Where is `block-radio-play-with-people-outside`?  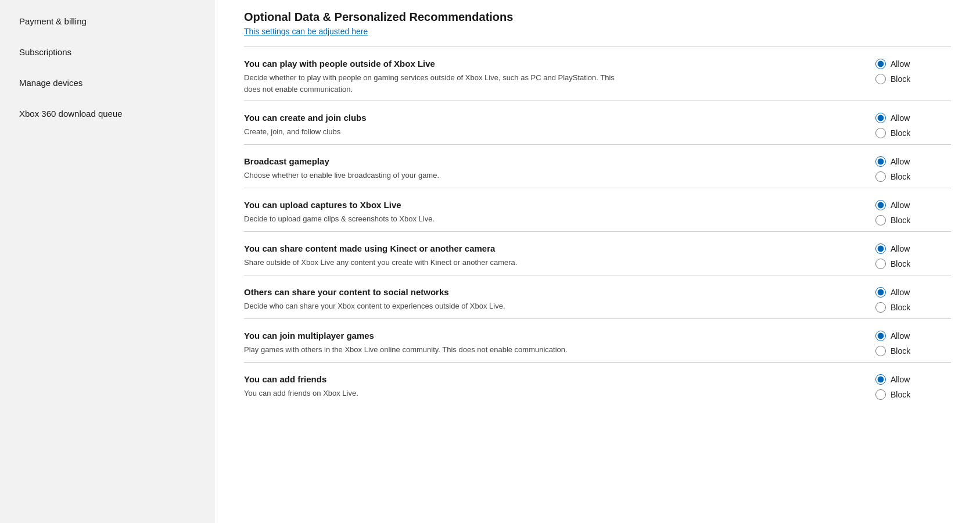
block-radio-play-with-people-outside is located at coordinates (881, 79).